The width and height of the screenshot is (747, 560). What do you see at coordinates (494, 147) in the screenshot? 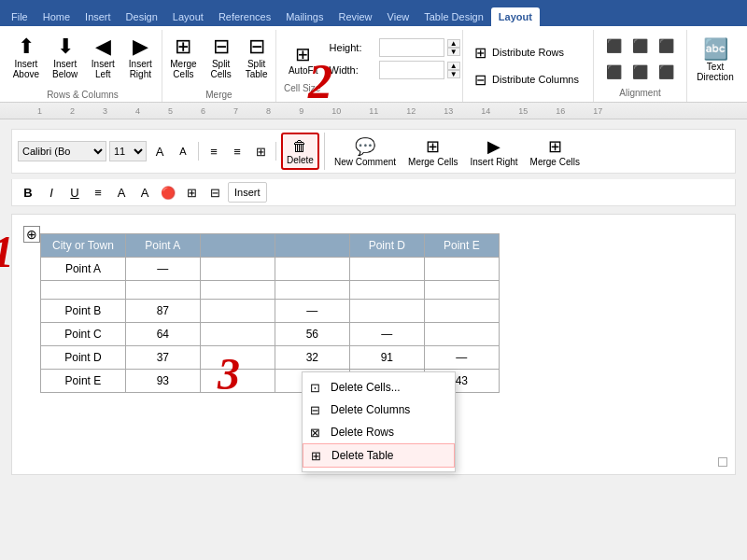
I see `toolbar-insert-right-icon: ▶` at bounding box center [494, 147].